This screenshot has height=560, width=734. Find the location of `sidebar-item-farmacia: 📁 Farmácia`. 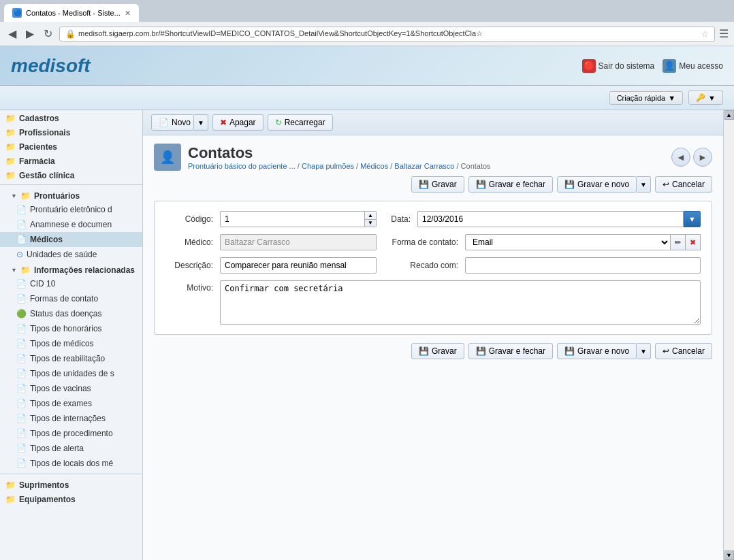

sidebar-item-farmacia: 📁 Farmácia is located at coordinates (71, 161).